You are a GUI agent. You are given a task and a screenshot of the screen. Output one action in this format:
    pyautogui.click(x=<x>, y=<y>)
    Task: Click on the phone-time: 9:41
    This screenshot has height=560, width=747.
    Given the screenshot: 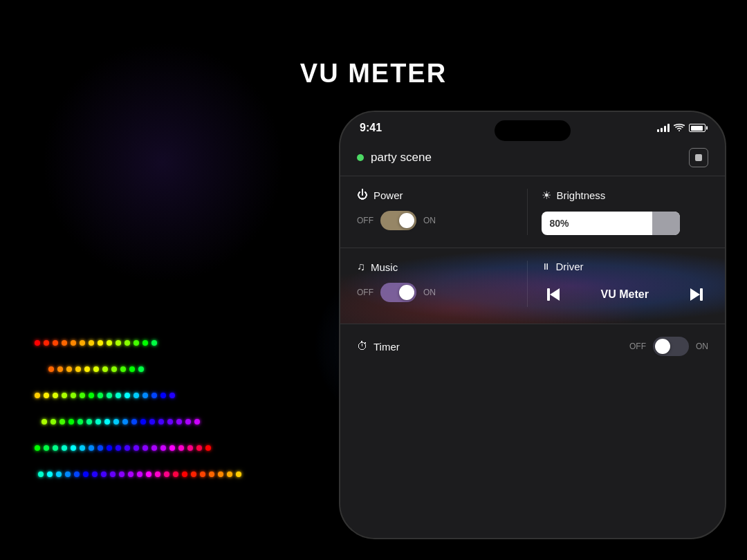 What is the action you would take?
    pyautogui.click(x=371, y=128)
    